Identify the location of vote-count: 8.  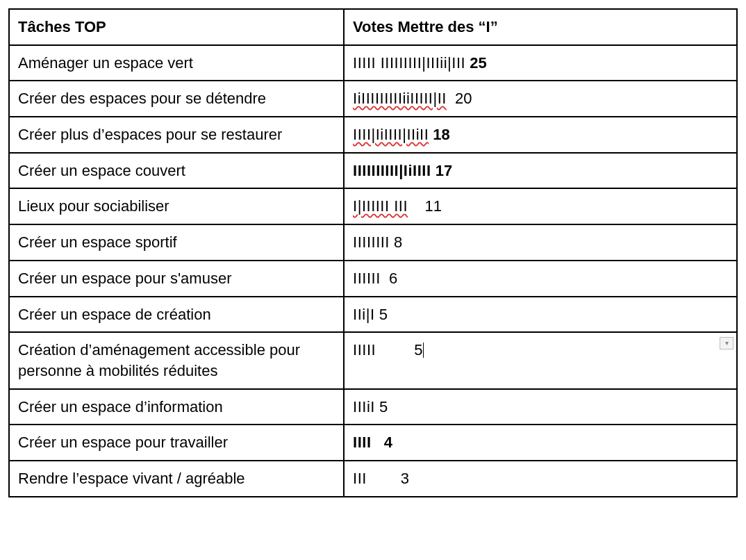
(396, 242).